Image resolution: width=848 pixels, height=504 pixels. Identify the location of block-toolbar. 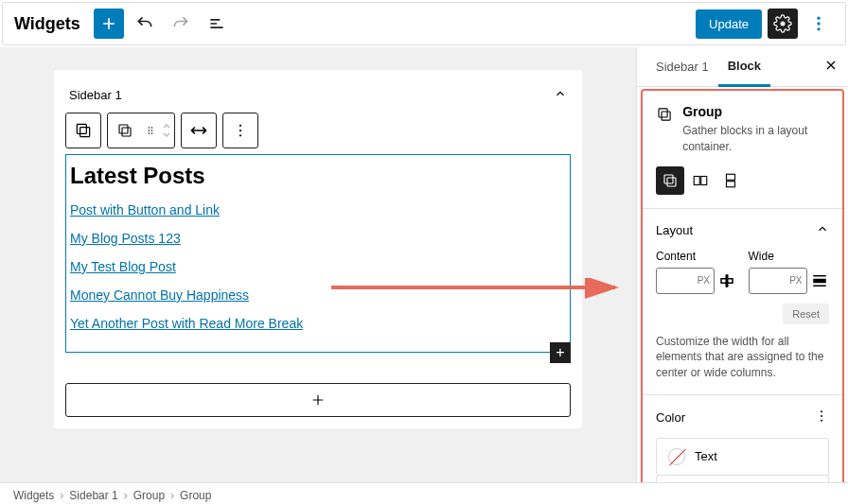
(318, 130).